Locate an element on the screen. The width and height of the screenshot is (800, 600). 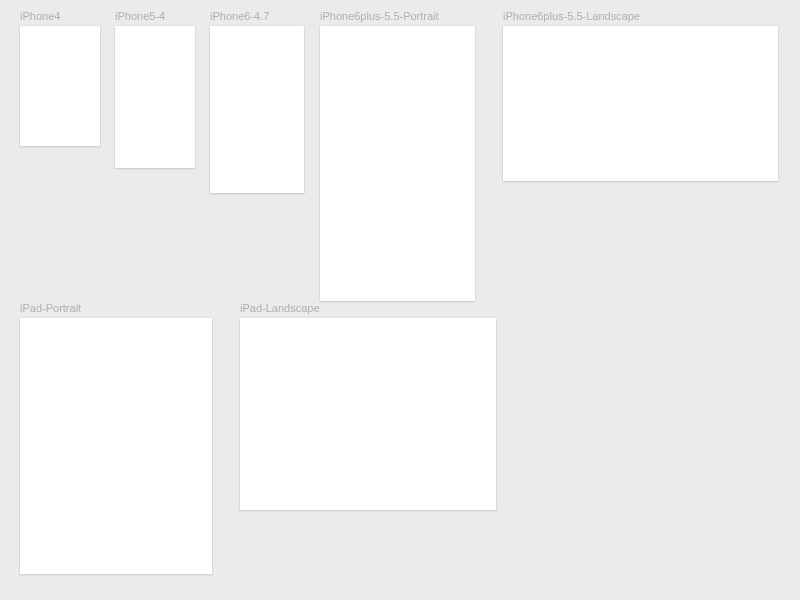
artboard-label: iPhone6plus-5.5-Landscape is located at coordinates (640, 16).